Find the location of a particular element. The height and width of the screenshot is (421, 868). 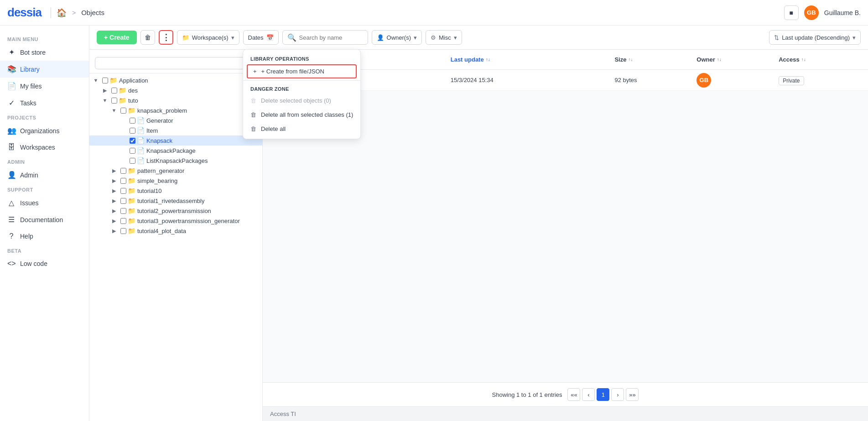

tree-node-tutorial3: ▶ 📁 tutorial3_powertransmission_generato… is located at coordinates (176, 221).